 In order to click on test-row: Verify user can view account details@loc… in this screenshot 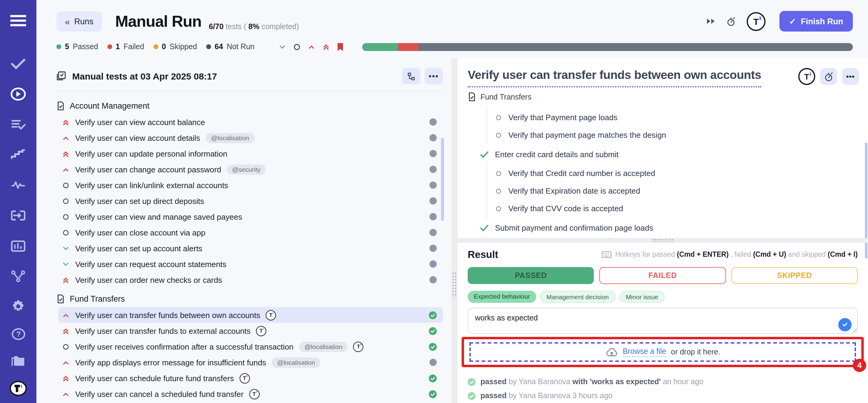, I will do `click(251, 138)`.